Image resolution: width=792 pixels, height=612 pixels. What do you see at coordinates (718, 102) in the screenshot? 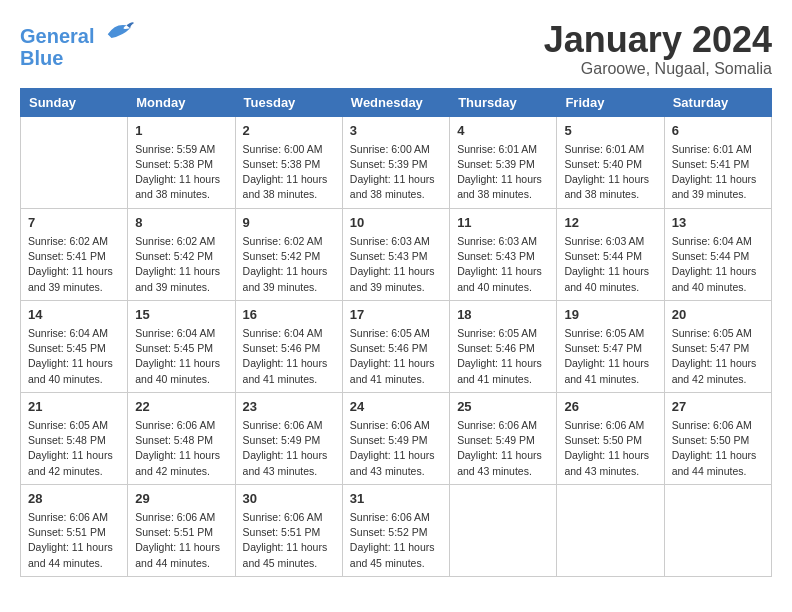
I see `weekday-header-saturday: Saturday` at bounding box center [718, 102].